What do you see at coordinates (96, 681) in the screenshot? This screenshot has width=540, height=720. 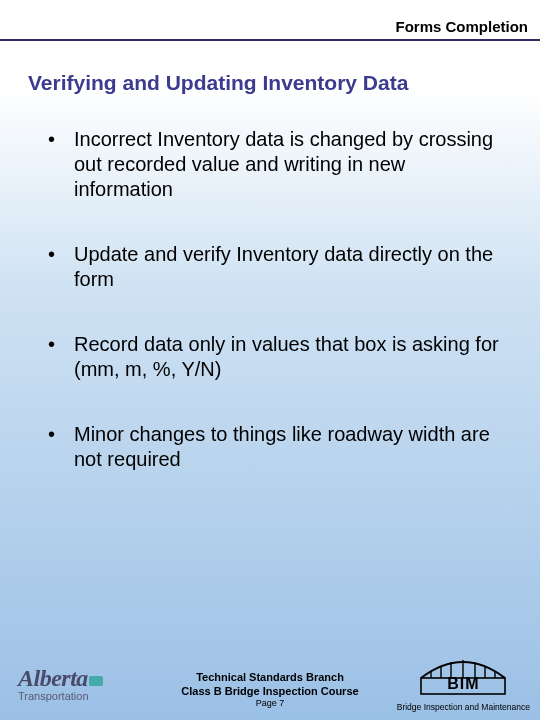 I see `logo-swoosh-icon` at bounding box center [96, 681].